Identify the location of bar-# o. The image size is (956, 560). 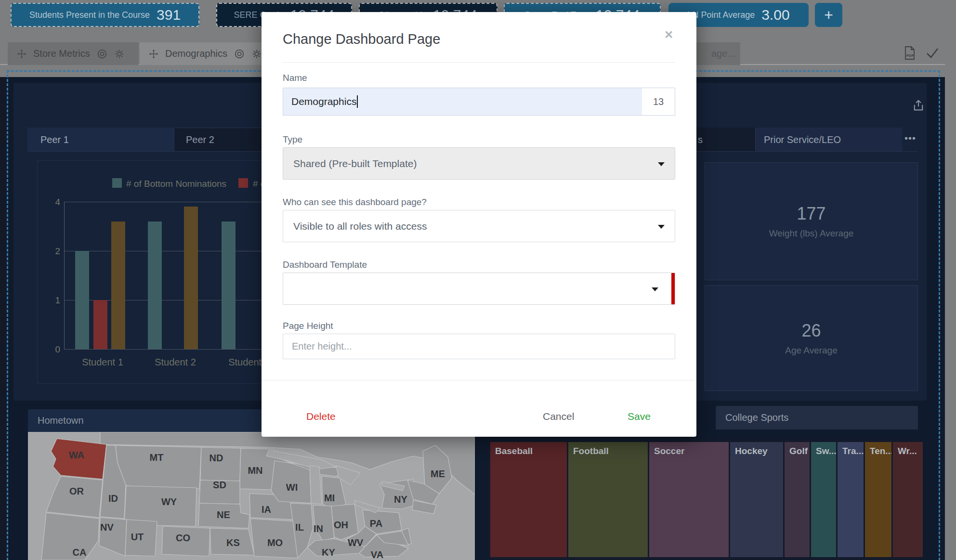
(100, 325).